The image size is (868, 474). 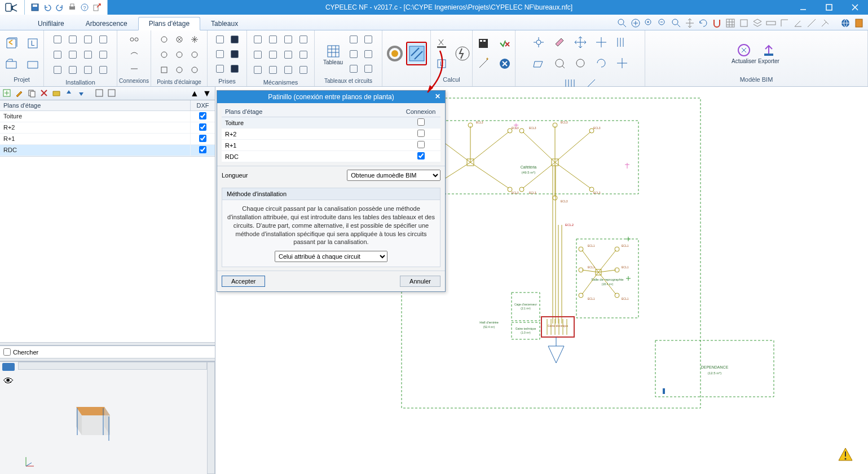 I want to click on delete-icon, so click(x=45, y=94).